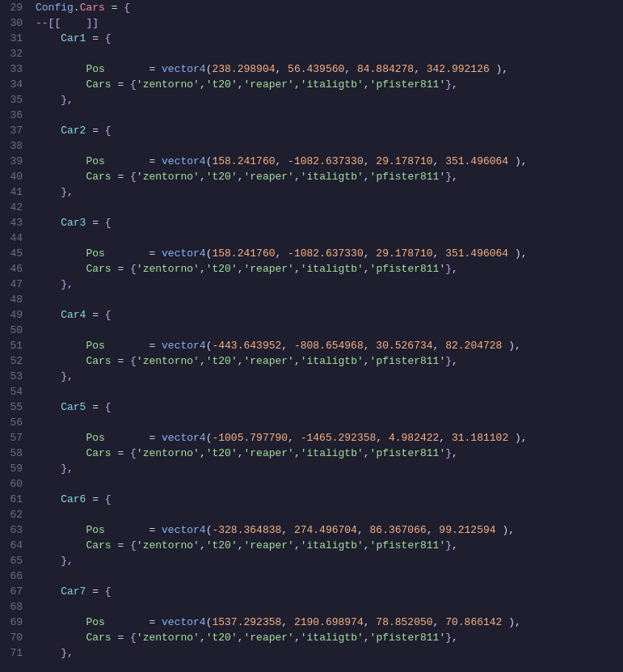  What do you see at coordinates (339, 438) in the screenshot?
I see `token: -1465.292358` at bounding box center [339, 438].